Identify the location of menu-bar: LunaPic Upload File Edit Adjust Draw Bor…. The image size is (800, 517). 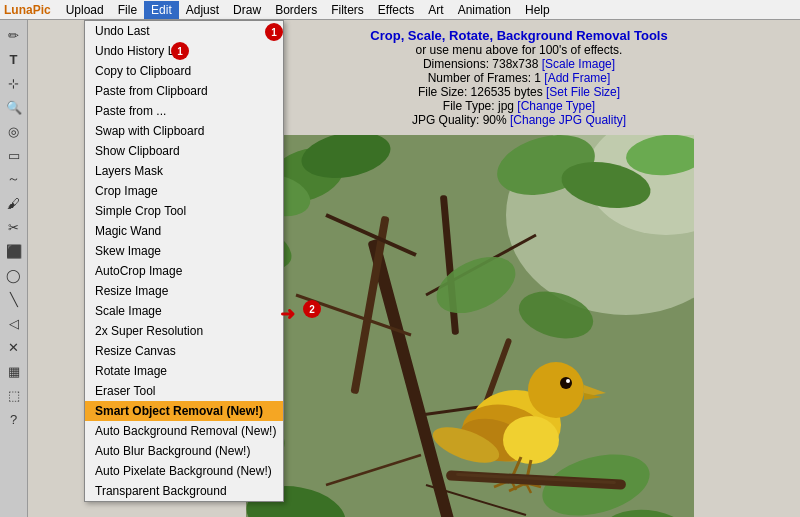
(400, 10).